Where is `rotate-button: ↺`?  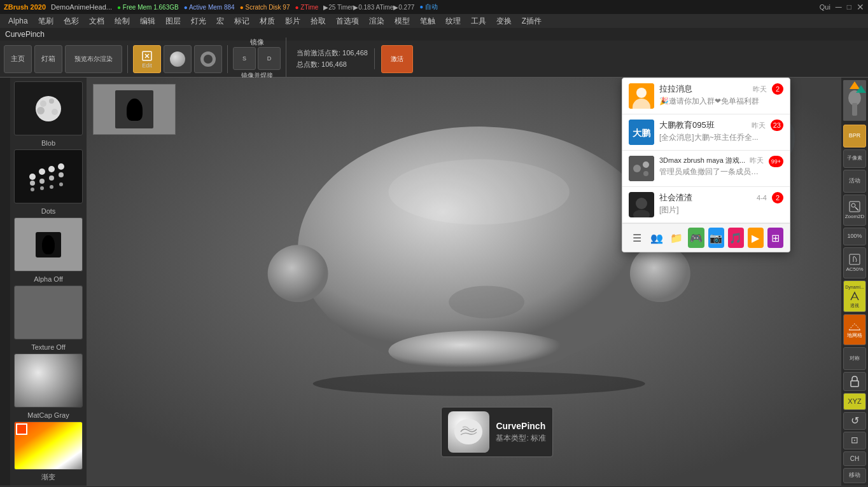 rotate-button: ↺ is located at coordinates (855, 421).